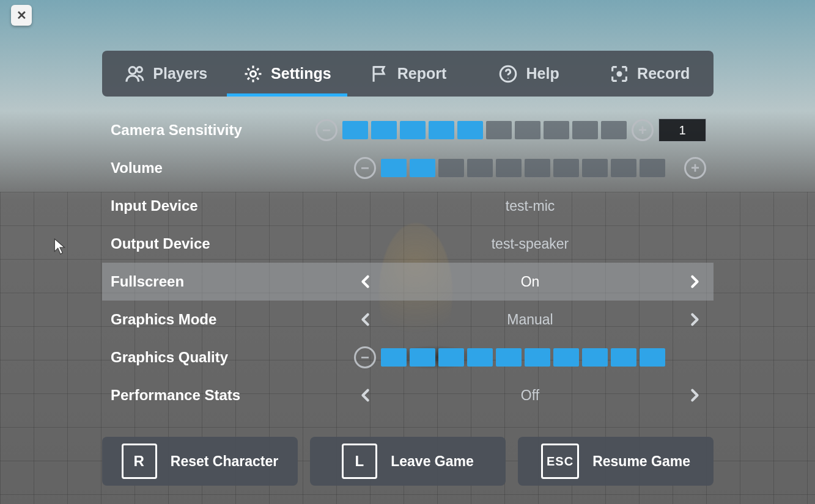 Image resolution: width=815 pixels, height=504 pixels. What do you see at coordinates (408, 130) in the screenshot?
I see `row-camera-sensitivity: Camera Sensitivity − + 1` at bounding box center [408, 130].